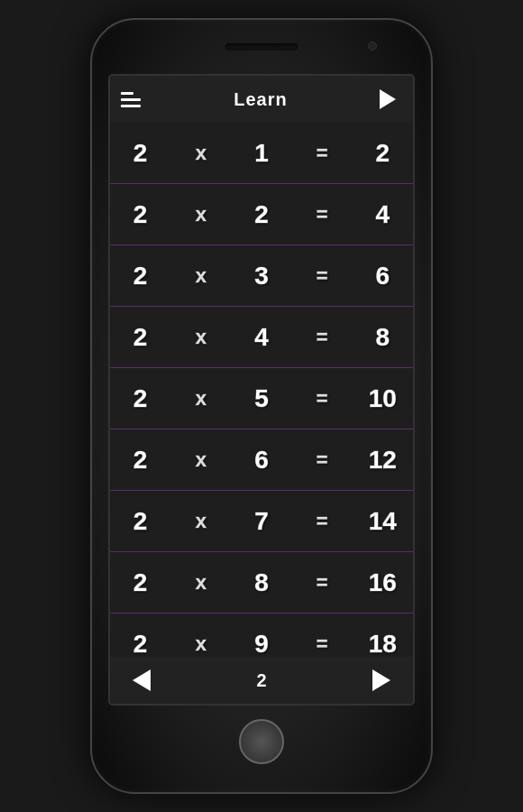  I want to click on page-title: Learn, so click(260, 99).